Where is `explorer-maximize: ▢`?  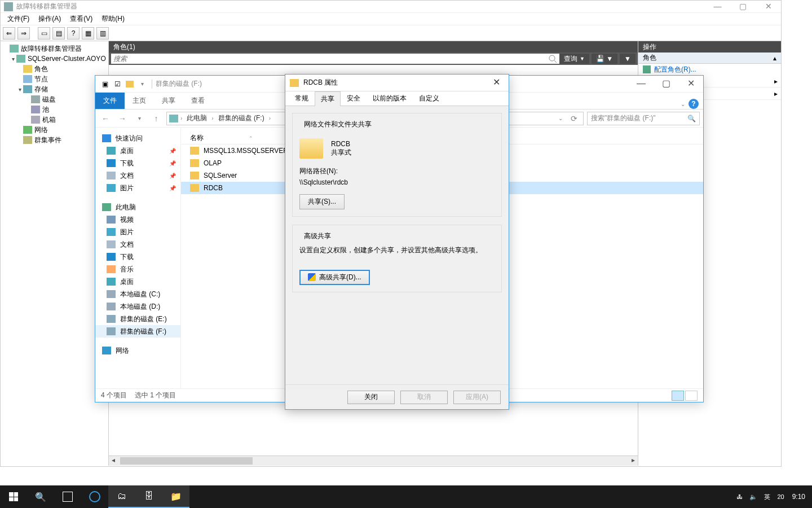
explorer-maximize: ▢ is located at coordinates (666, 84).